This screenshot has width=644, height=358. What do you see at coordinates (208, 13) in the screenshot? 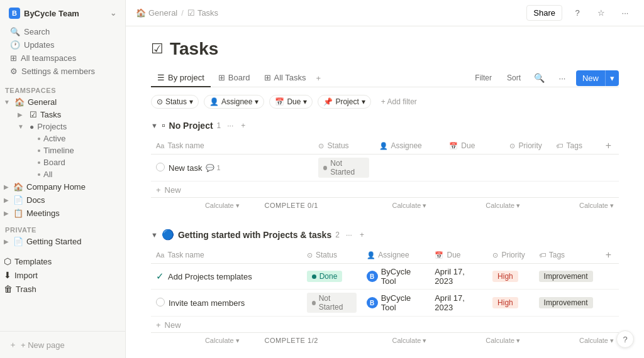
I see `breadcrumb-tasks-label: Tasks` at bounding box center [208, 13].